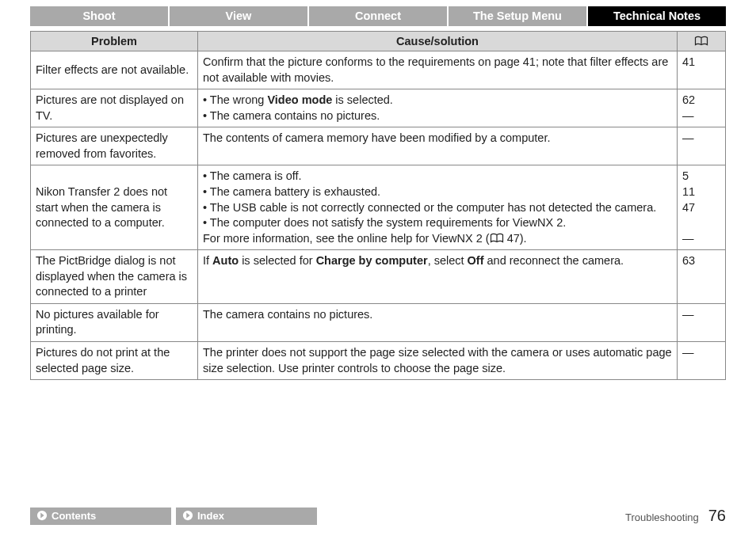  What do you see at coordinates (208, 260) in the screenshot?
I see `cause-text: If` at bounding box center [208, 260].